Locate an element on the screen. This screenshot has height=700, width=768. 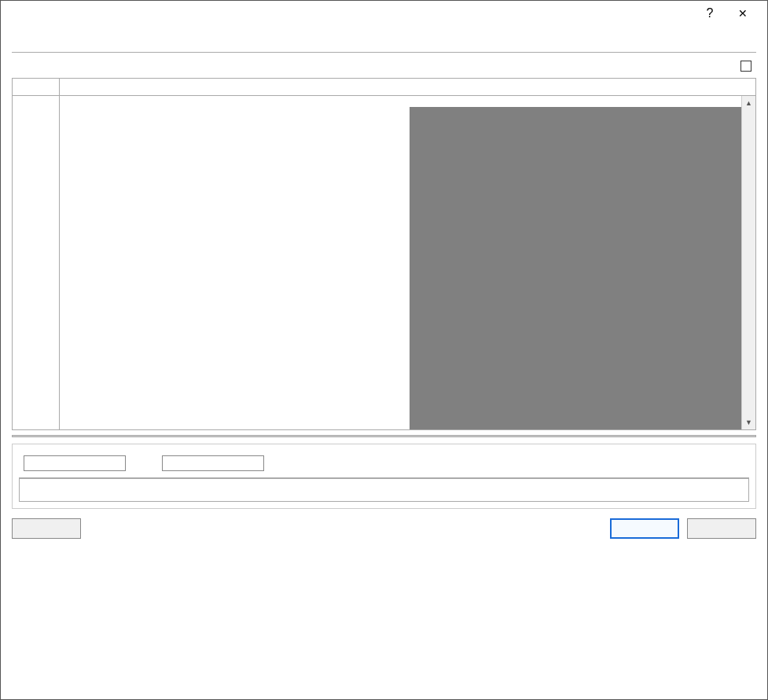
reserved-time-input is located at coordinates (213, 463).